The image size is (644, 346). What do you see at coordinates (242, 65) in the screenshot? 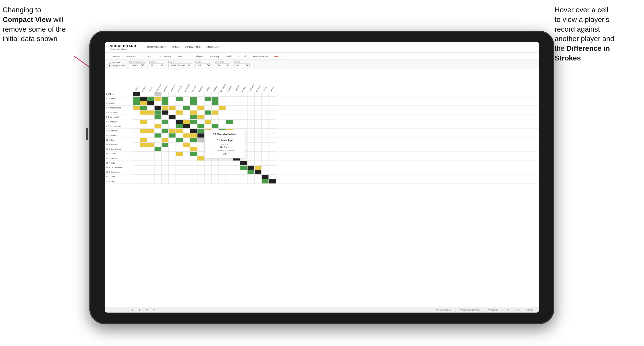
I see `players-select: (All)` at bounding box center [242, 65].